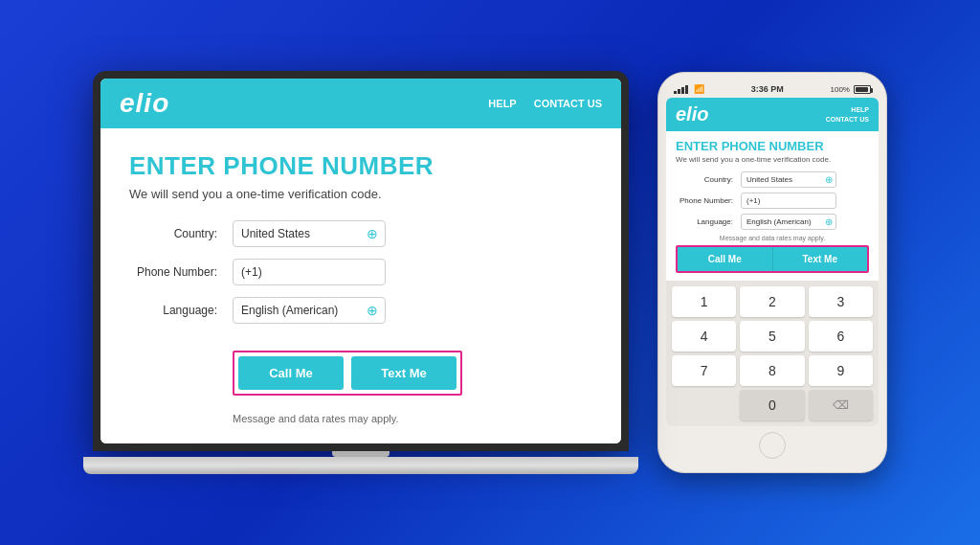 The image size is (980, 545). I want to click on phone-row: Phone Number:, so click(361, 272).